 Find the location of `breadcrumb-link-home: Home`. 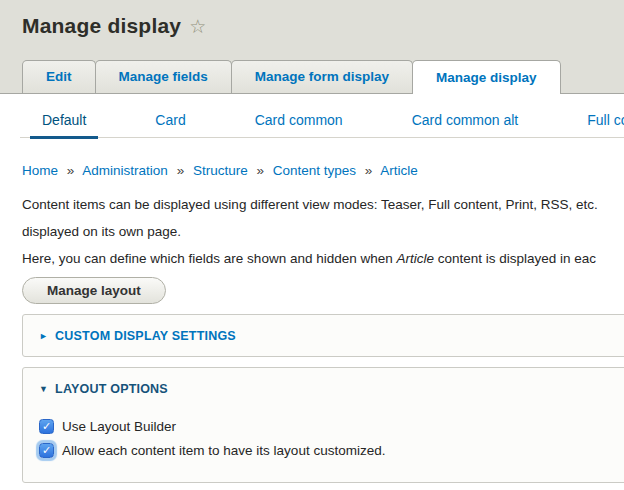

breadcrumb-link-home: Home is located at coordinates (40, 170).